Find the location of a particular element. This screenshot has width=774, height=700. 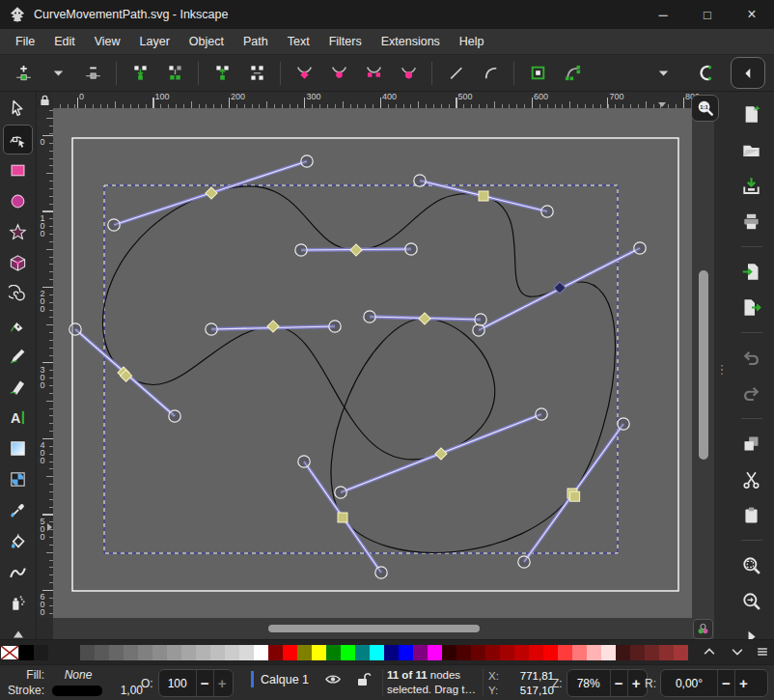

menu-layer: Layer is located at coordinates (154, 42).